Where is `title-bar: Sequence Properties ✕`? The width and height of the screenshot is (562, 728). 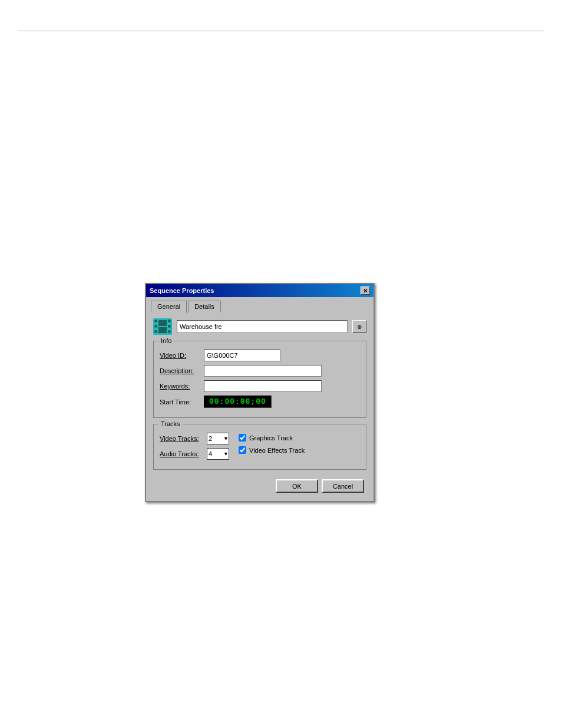 title-bar: Sequence Properties ✕ is located at coordinates (260, 291).